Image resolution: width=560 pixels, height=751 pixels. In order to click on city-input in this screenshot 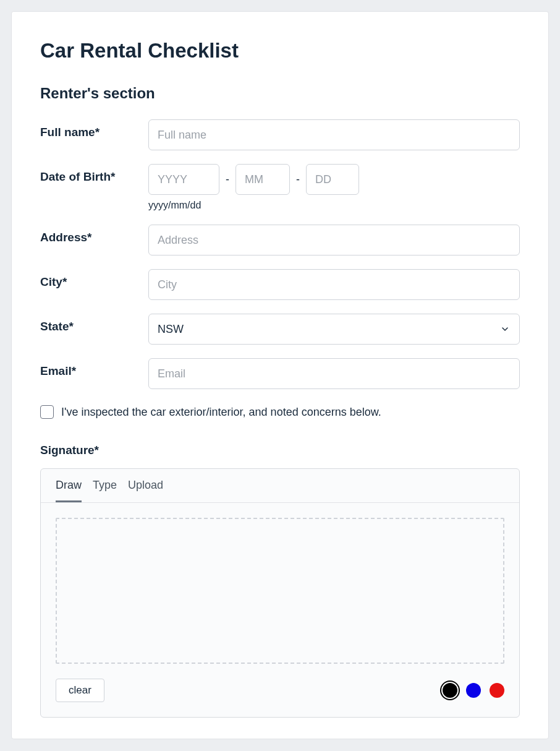, I will do `click(334, 285)`.